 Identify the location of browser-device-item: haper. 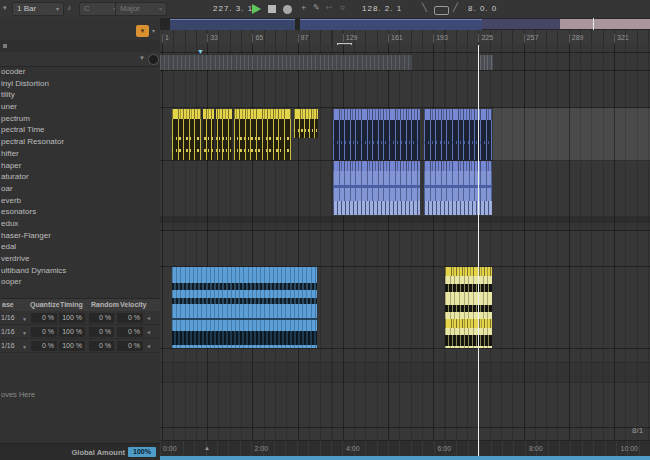
(80, 166).